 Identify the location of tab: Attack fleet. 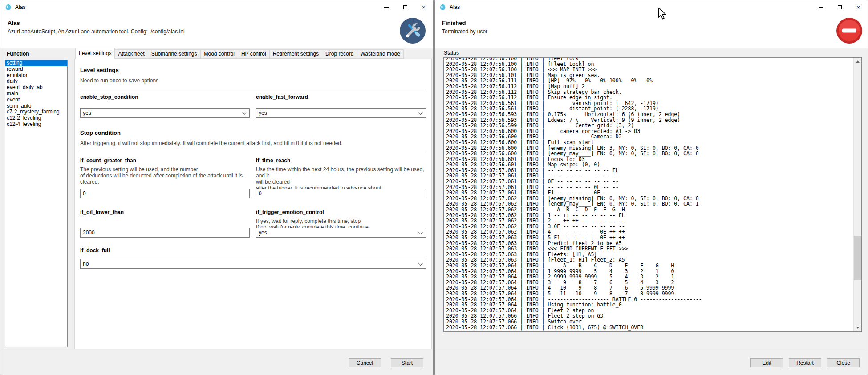
(131, 54).